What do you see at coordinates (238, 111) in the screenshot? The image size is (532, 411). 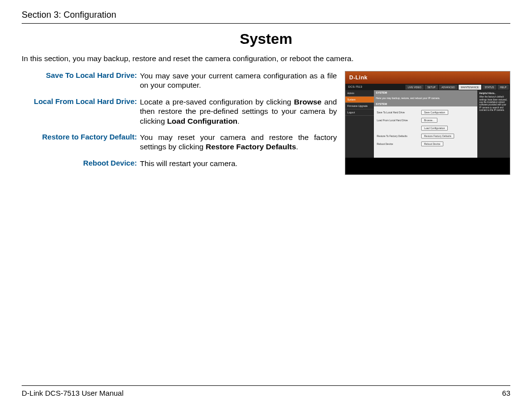 I see `def-desc-load: Locate a pre-saved configuration by clic…` at bounding box center [238, 111].